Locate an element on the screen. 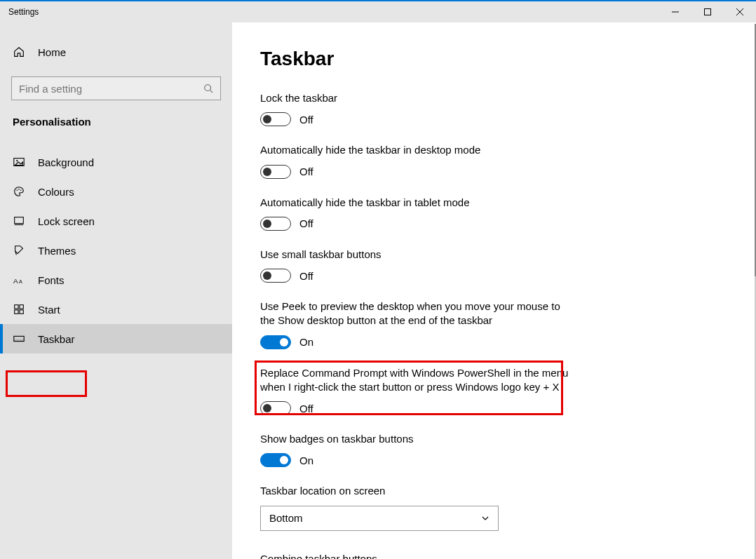 The width and height of the screenshot is (756, 559). toggle-peek is located at coordinates (276, 342).